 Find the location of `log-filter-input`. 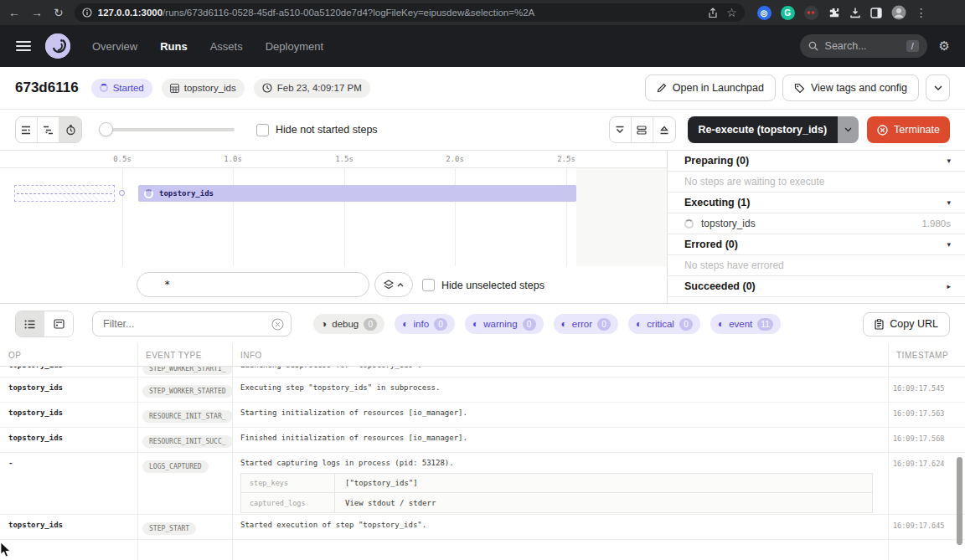

log-filter-input is located at coordinates (192, 324).